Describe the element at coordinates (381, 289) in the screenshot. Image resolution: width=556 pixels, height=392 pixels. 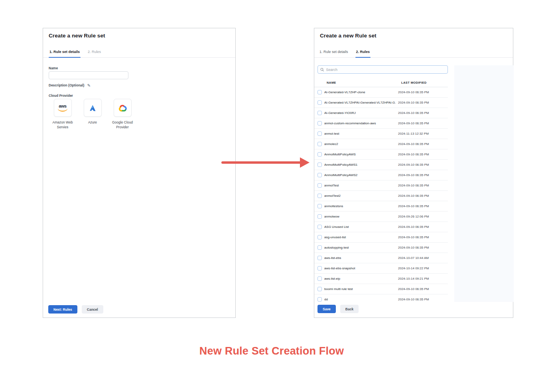
I see `table-row: boomi multi rule test 2024-09-10 06:35 P…` at that location.